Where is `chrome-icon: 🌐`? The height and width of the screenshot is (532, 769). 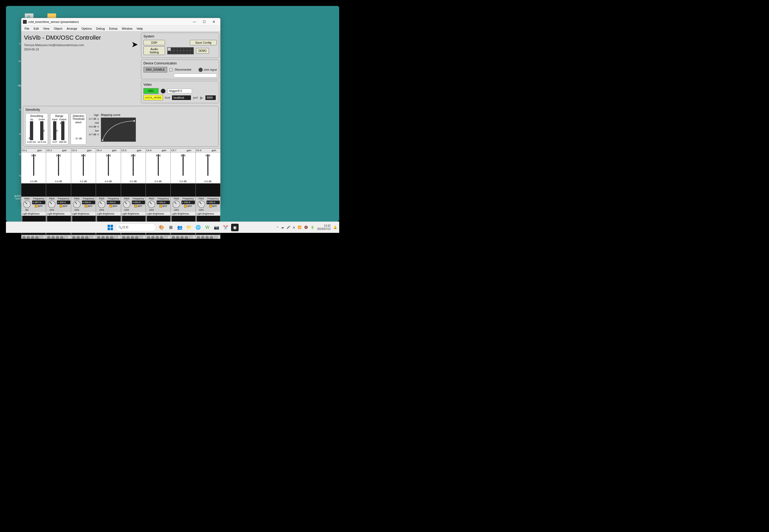
chrome-icon: 🌐 is located at coordinates (198, 227).